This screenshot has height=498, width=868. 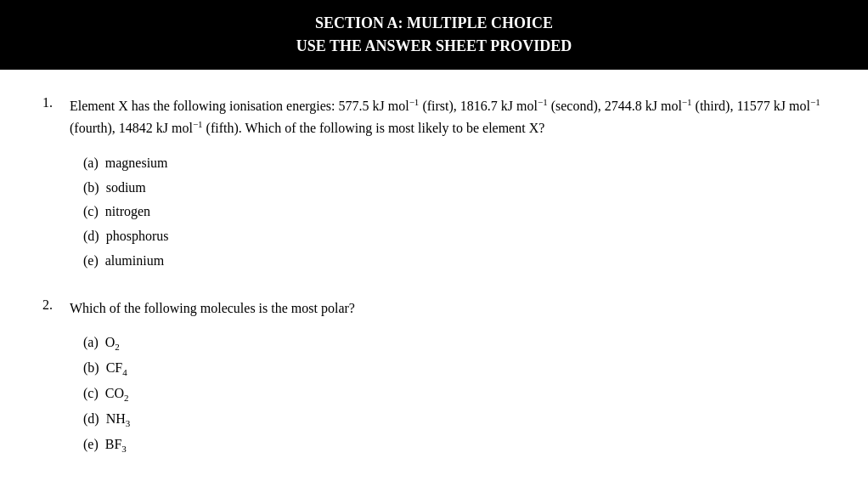 I want to click on header-line2: USE THE ANSWER SHEET PROVIDED, so click(x=434, y=46).